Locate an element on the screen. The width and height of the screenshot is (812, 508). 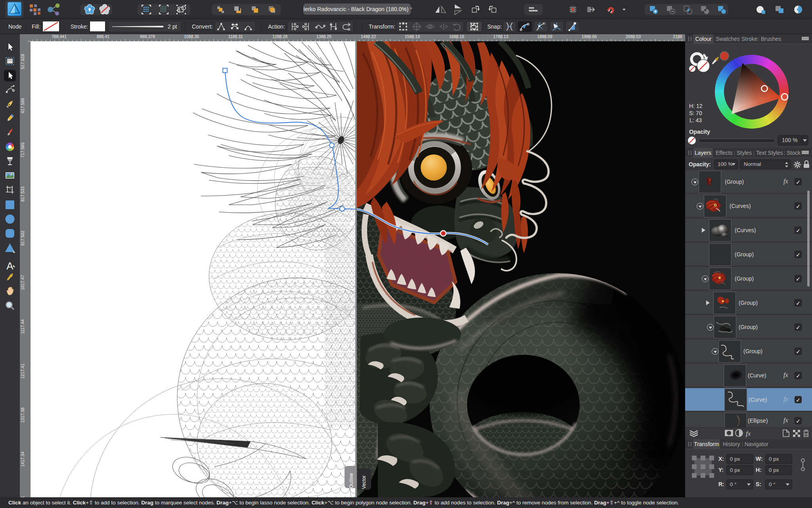
svg-text: 1788.13 is located at coordinates (501, 37).